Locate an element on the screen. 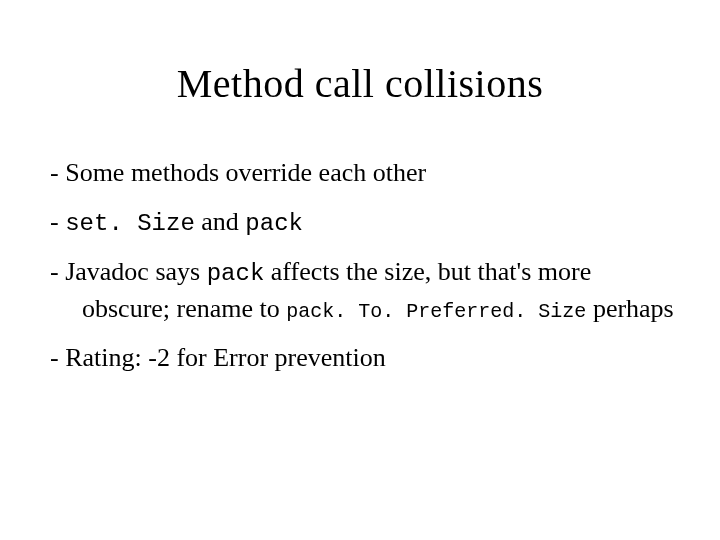 This screenshot has width=720, height=540. bullet-text: Rating: -2 for Error prevention is located at coordinates (226, 358).